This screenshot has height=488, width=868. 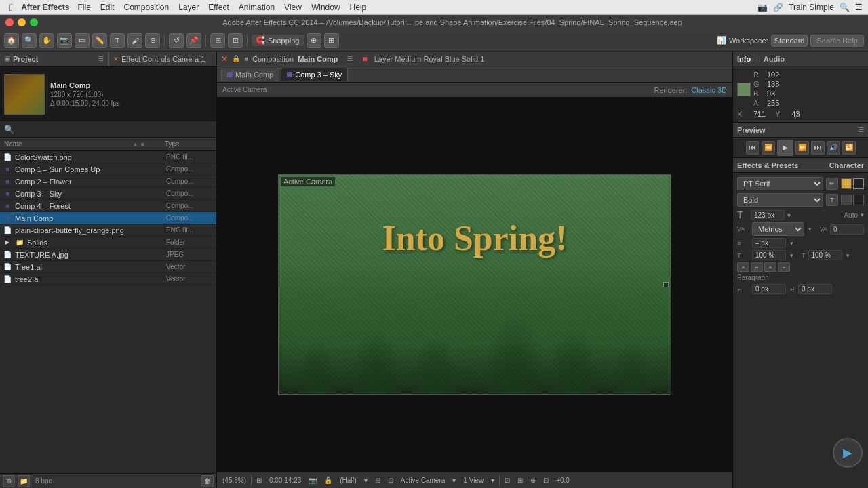 What do you see at coordinates (108, 157) in the screenshot?
I see `file-item-colorswatch: 📄 ColorSwatch.png PNG fil...` at bounding box center [108, 157].